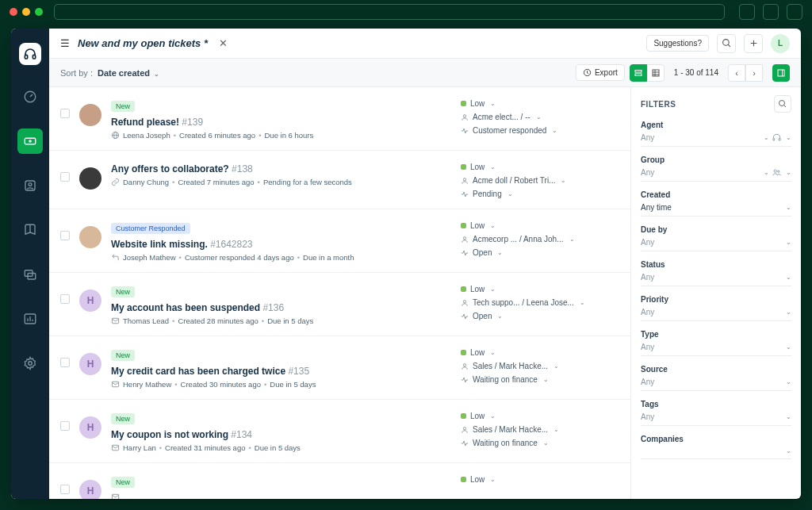  Describe the element at coordinates (540, 181) in the screenshot. I see `assignee-dropdown: Acme doll / Robert Tri...⌄` at that location.